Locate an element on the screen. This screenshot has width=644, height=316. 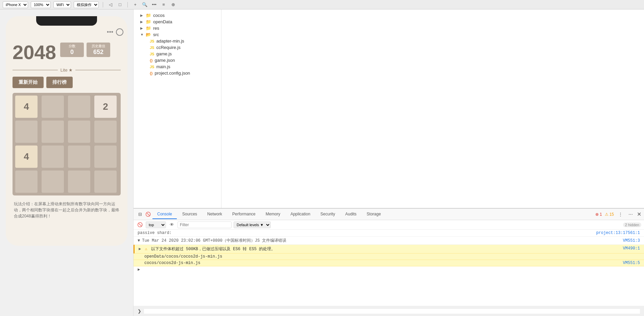
console-input is located at coordinates (392, 311).